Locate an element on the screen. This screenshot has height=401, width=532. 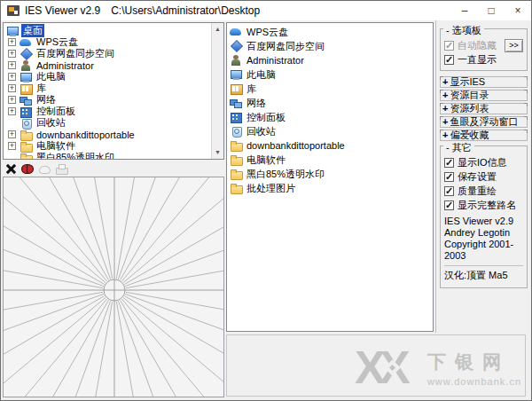
folder-tree: 桌面+WPS云盘+百度网盘同步空间+Administrator+此电脑+库+网络… is located at coordinates (113, 91).